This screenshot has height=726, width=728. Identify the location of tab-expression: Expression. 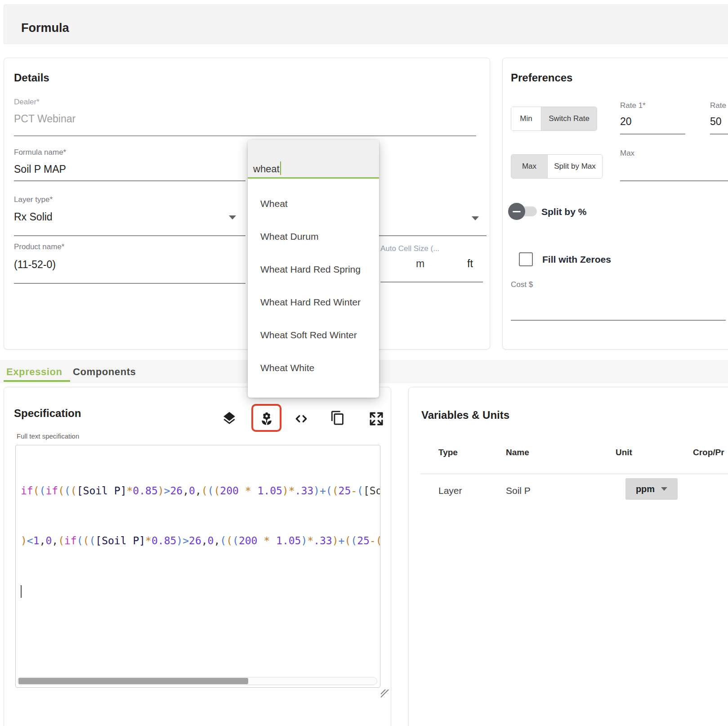
(34, 372).